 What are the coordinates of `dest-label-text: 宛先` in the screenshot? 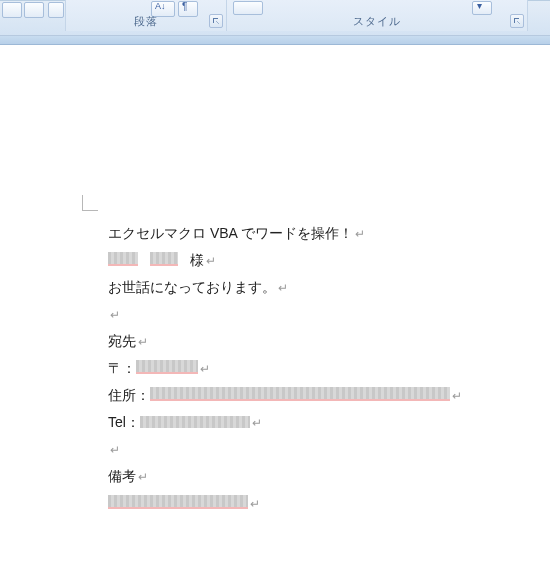 It's located at (122, 341).